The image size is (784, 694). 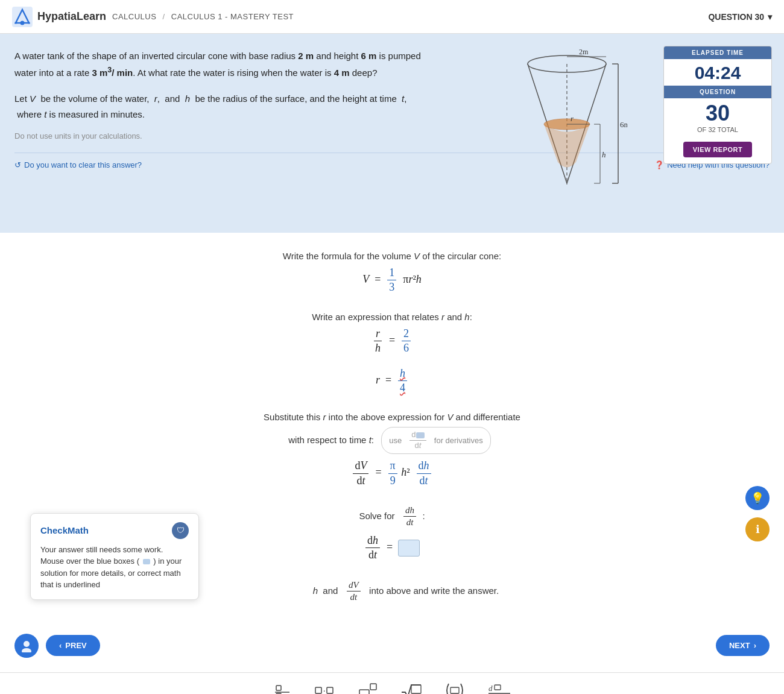 I want to click on lightbulb-button: 💡, so click(x=757, y=498).